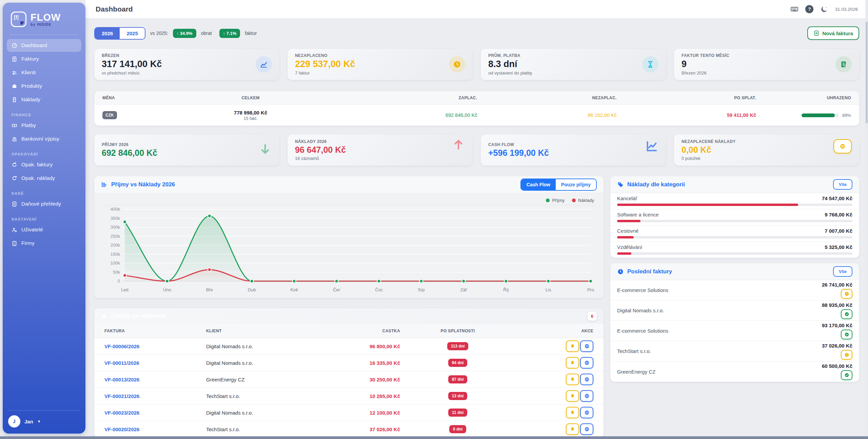 The width and height of the screenshot is (868, 439). What do you see at coordinates (458, 363) in the screenshot?
I see `days-overdue-badge: 94 dní` at bounding box center [458, 363].